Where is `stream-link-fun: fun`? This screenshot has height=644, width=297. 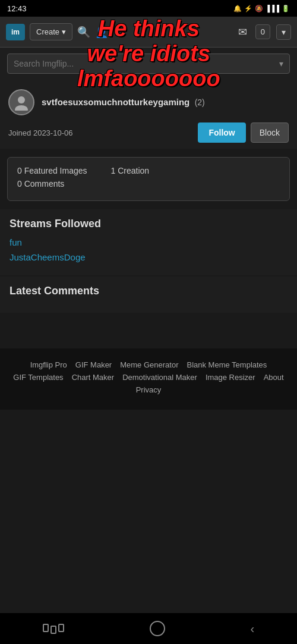
stream-link-fun: fun is located at coordinates (148, 243).